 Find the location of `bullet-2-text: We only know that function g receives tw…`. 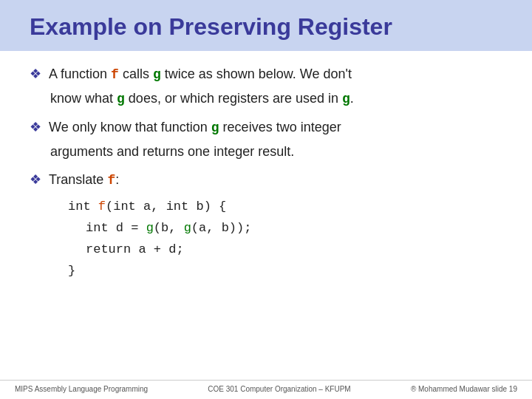

bullet-2-text: We only know that function g receives tw… is located at coordinates (195, 129).